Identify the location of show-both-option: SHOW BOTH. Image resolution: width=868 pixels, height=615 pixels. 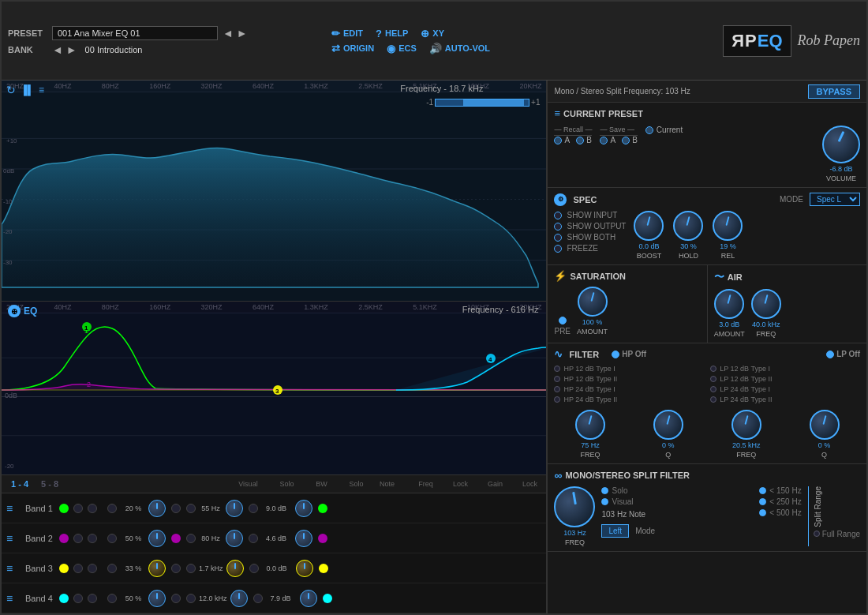
(590, 237).